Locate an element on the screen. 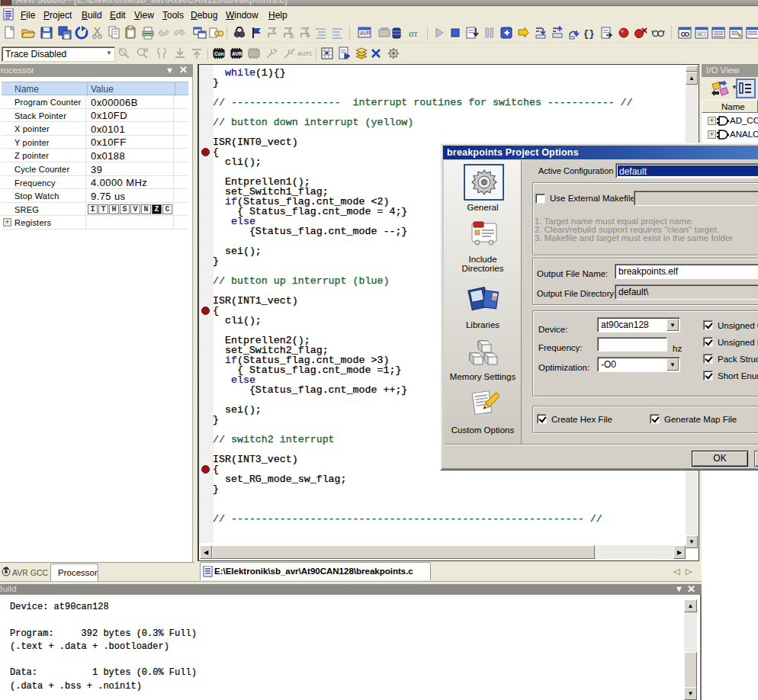  svg-text: Con is located at coordinates (220, 53).